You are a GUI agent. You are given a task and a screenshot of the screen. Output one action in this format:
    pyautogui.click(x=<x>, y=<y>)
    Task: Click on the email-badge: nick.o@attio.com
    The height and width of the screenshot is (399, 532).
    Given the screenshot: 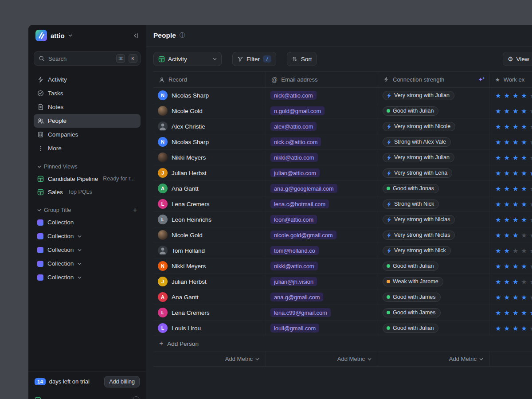 What is the action you would take?
    pyautogui.click(x=296, y=142)
    